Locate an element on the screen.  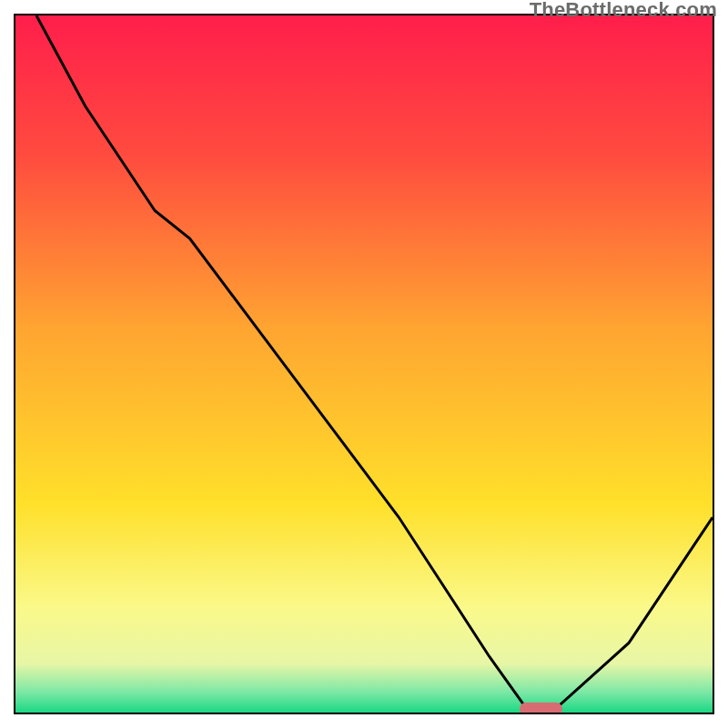
watermark-text: TheBottleneck.com is located at coordinates (623, 11).